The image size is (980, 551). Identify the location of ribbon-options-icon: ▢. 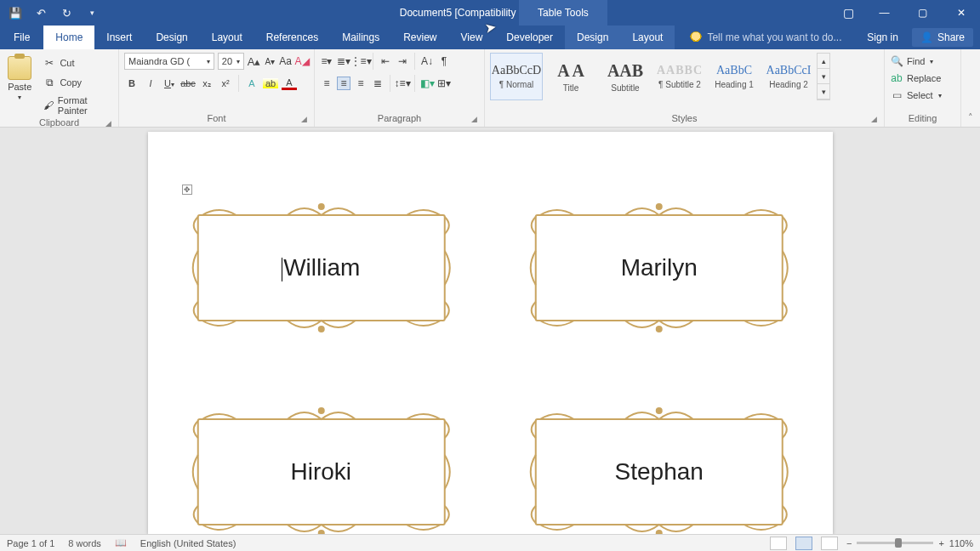
(848, 13).